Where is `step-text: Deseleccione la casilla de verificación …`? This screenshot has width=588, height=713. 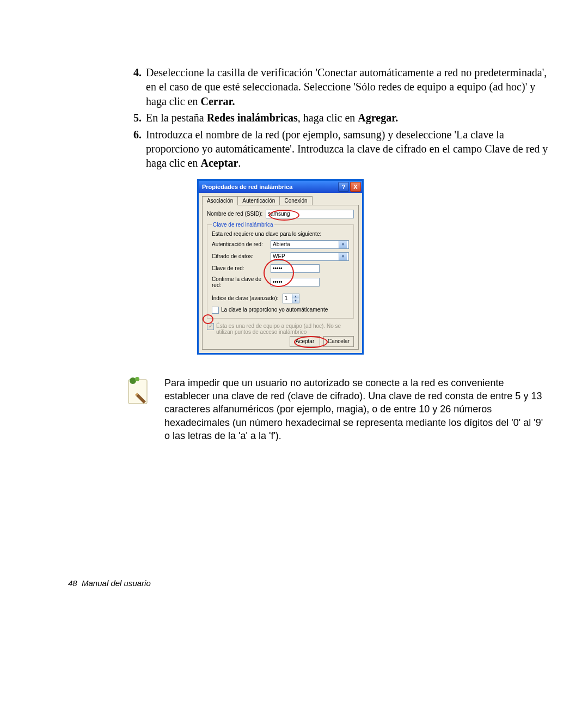 step-text: Deseleccione la casilla de verificación … is located at coordinates (348, 87).